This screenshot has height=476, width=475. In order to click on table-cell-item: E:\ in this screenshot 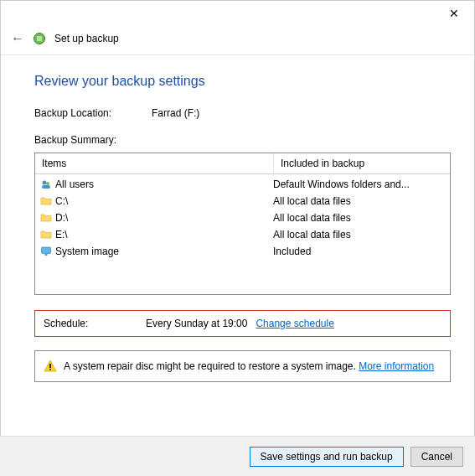, I will do `click(164, 235)`.